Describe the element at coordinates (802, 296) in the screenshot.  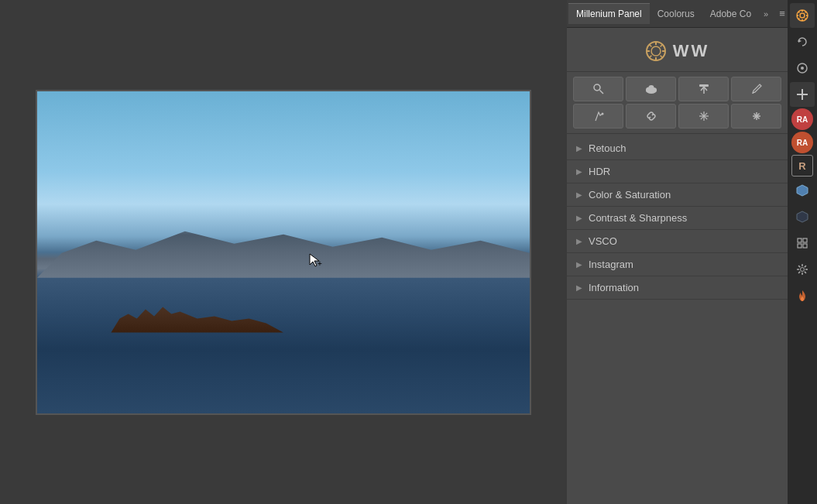
I see `flame-icon` at that location.